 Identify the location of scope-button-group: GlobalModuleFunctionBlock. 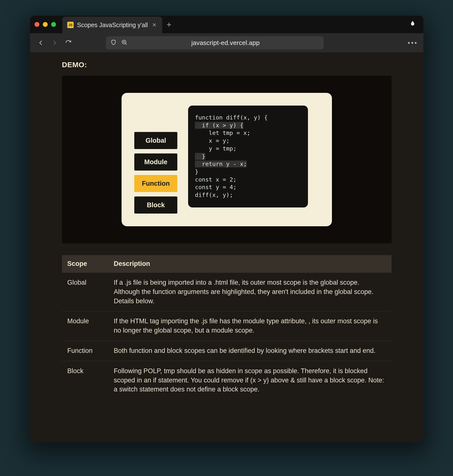
(156, 173).